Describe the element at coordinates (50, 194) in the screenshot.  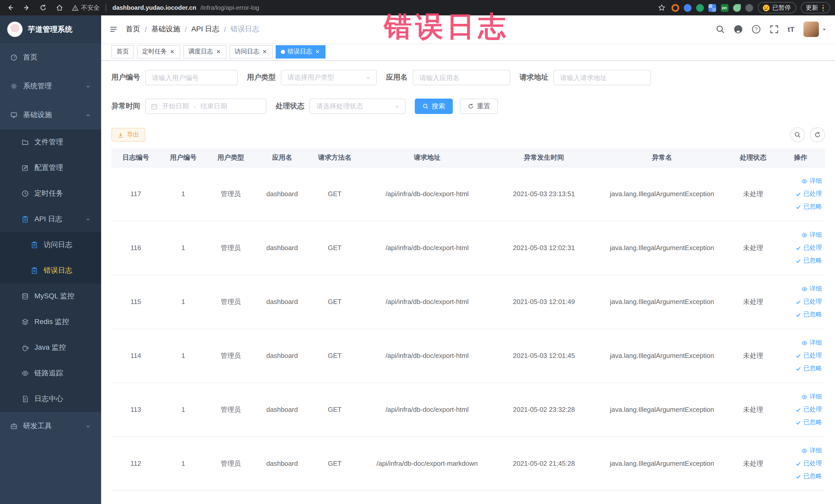
I see `sidebar-item-scheduled-tasks: 定时任务` at that location.